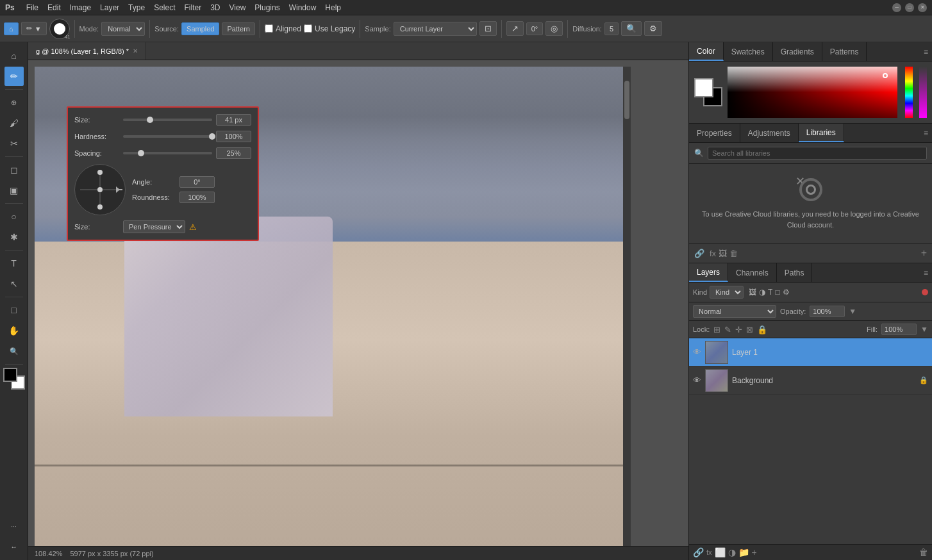 The image size is (932, 560). Describe the element at coordinates (926, 133) in the screenshot. I see `lib-panel-menu-button: ≡` at that location.